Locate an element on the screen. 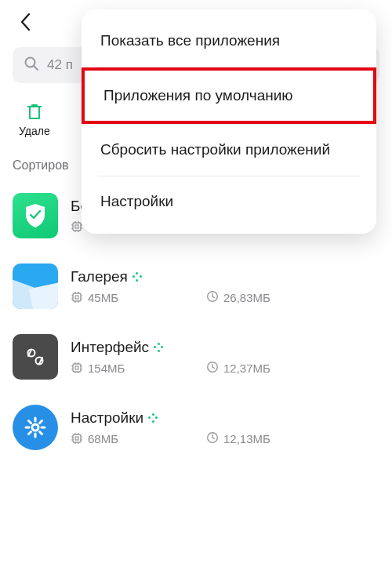  search-text: 42 п is located at coordinates (60, 65).